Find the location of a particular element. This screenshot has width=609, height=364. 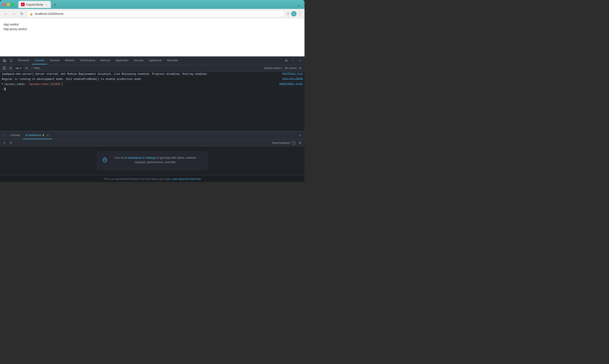

browser-menu-icon: ⋮ is located at coordinates (300, 14).